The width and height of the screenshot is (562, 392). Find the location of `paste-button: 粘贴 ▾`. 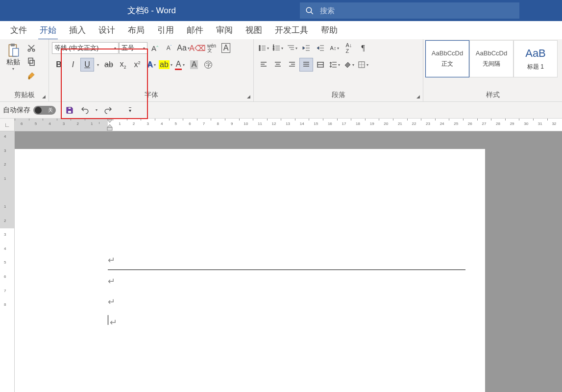

paste-button: 粘贴 ▾ is located at coordinates (13, 59).